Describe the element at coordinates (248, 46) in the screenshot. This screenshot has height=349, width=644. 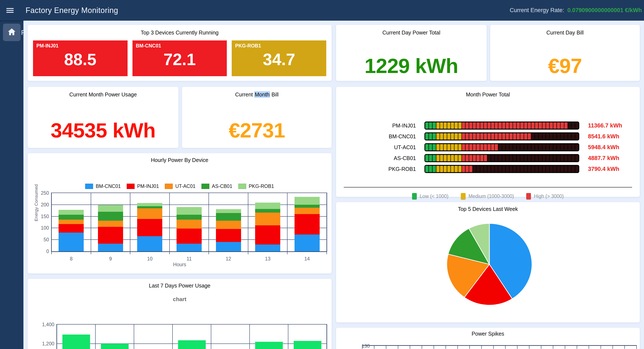
I see `device-name: PKG-ROB1` at that location.